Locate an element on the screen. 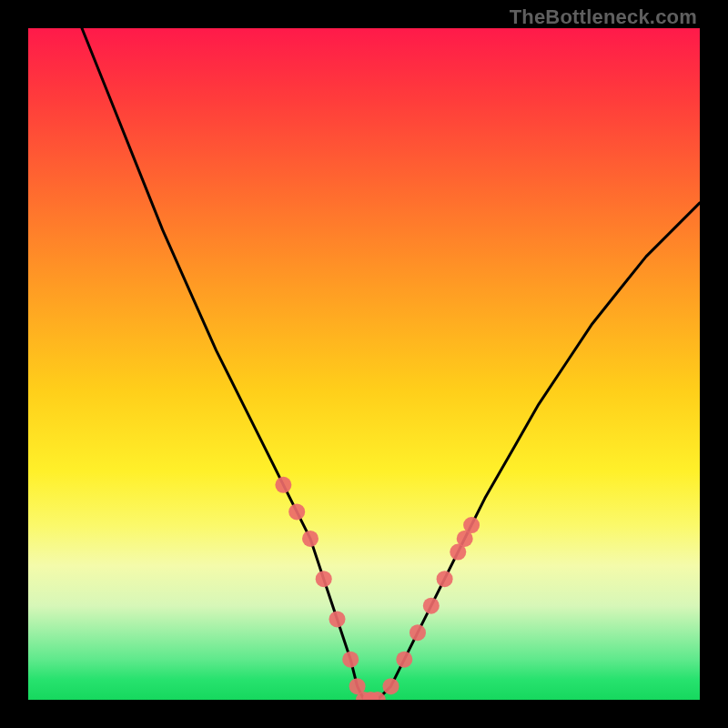  attribution-label: TheBottleneck.com is located at coordinates (603, 17).